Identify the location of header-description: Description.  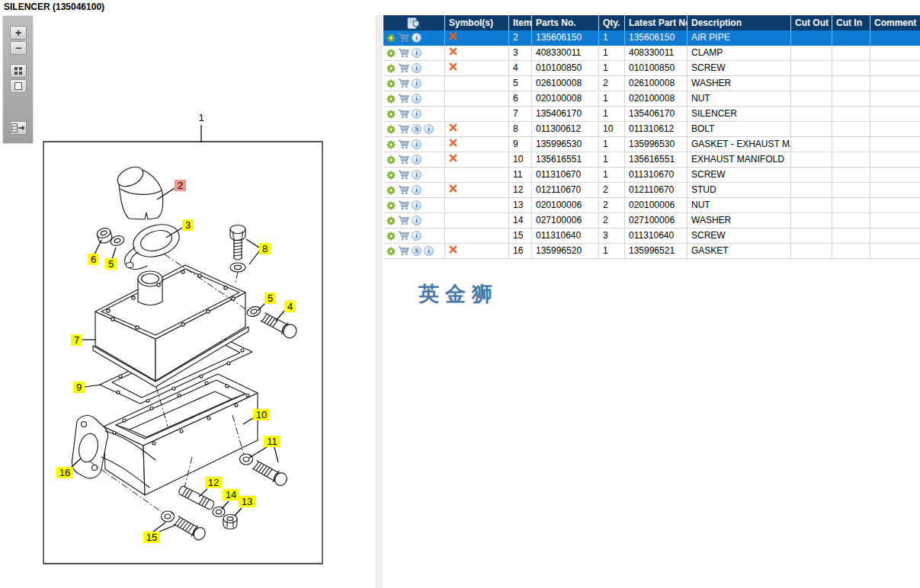
(739, 23).